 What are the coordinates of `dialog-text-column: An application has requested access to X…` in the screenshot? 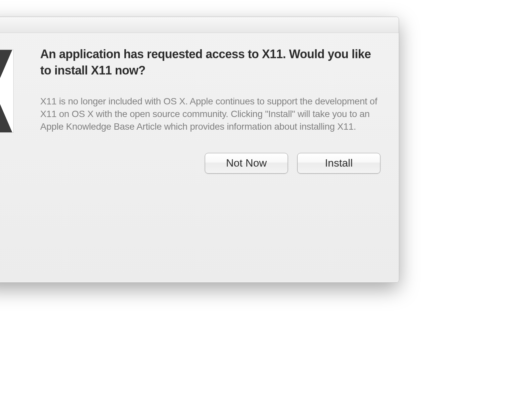 It's located at (208, 90).